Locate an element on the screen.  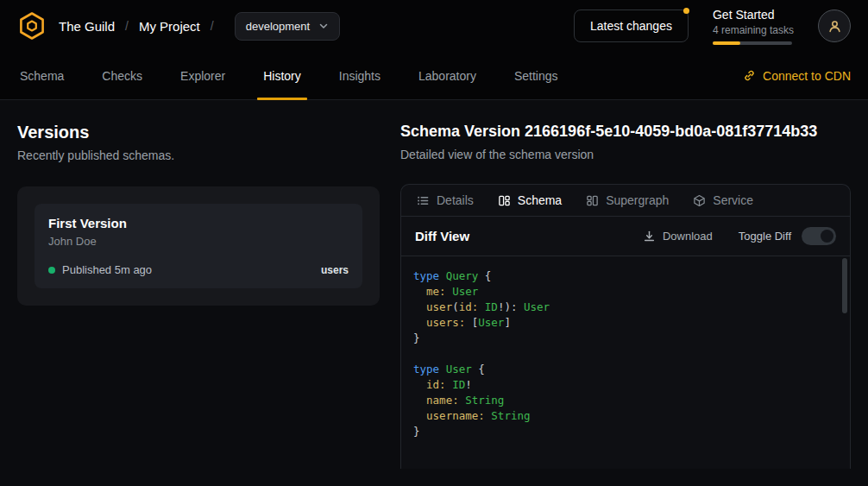
get-started-subtitle: 4 remaining tasks is located at coordinates (753, 30).